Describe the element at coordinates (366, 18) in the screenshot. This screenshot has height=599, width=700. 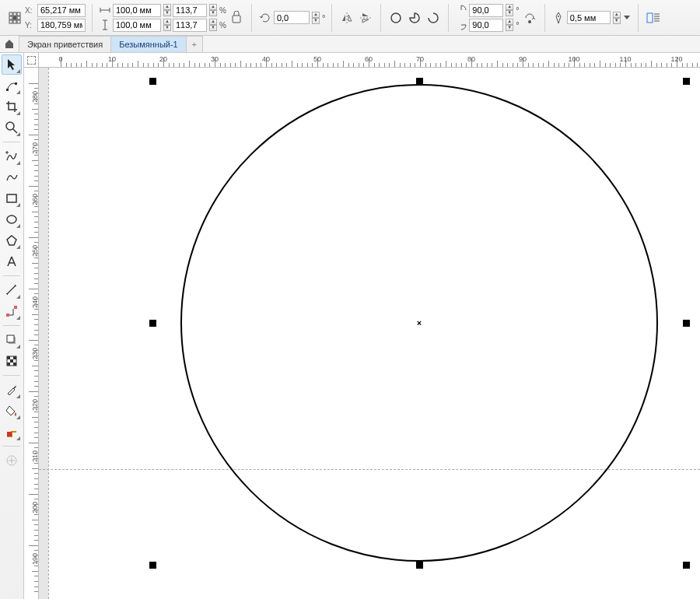
I see `mirror-vertical-button` at that location.